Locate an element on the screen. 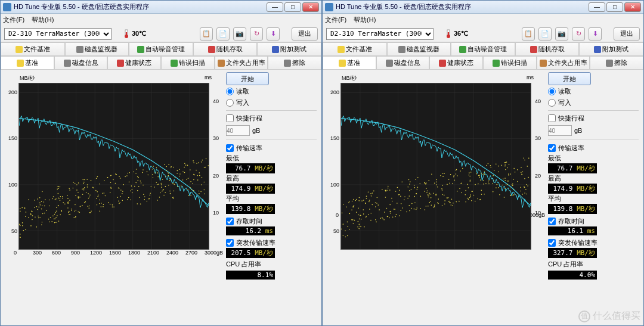  tab-label: 自动噪音管理 is located at coordinates (165, 49).